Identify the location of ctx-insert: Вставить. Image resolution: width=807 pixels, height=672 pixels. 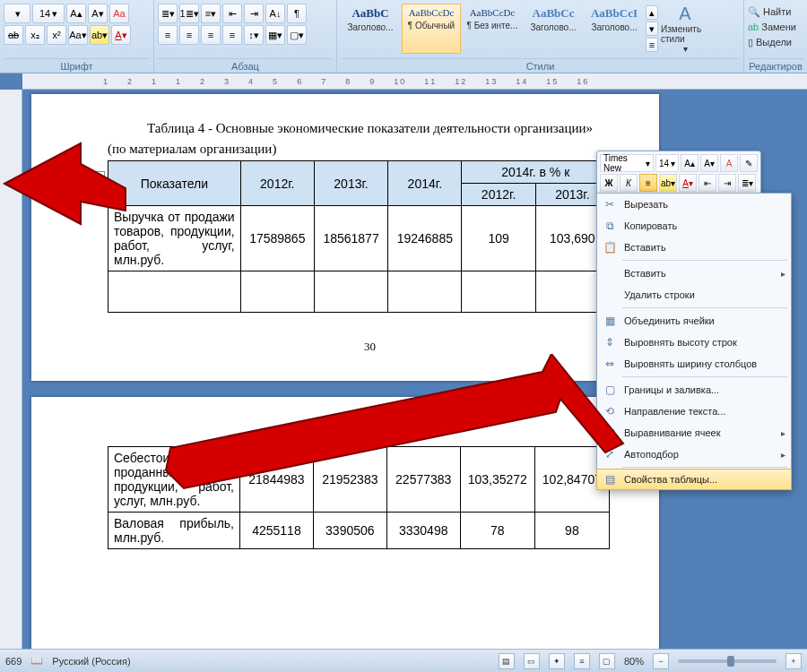
(694, 273).